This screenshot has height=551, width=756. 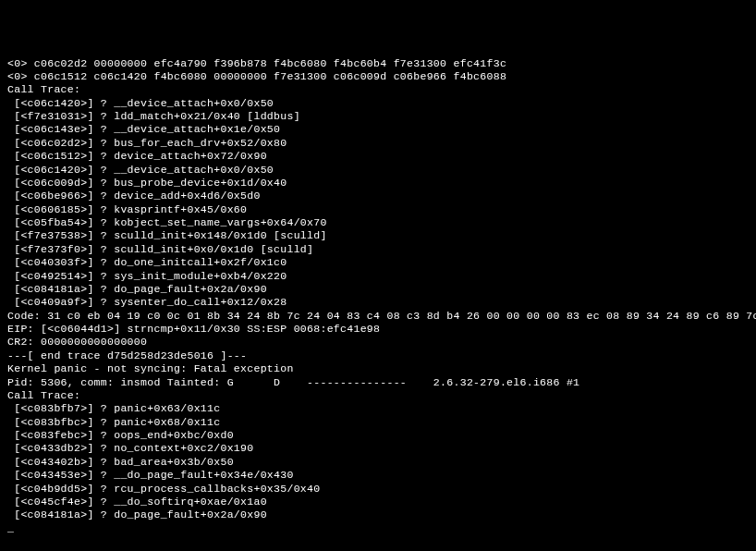 I want to click on terminal-line: [<c06c009d>] ? bus_probe_device+0x1d/0x4…, so click(x=378, y=183).